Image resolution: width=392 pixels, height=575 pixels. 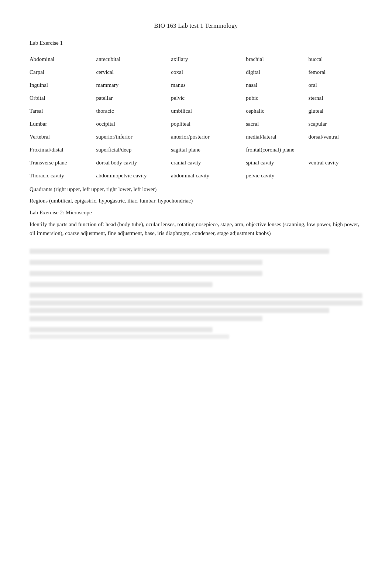 What do you see at coordinates (208, 72) in the screenshot?
I see `table-cell: coxal` at bounding box center [208, 72].